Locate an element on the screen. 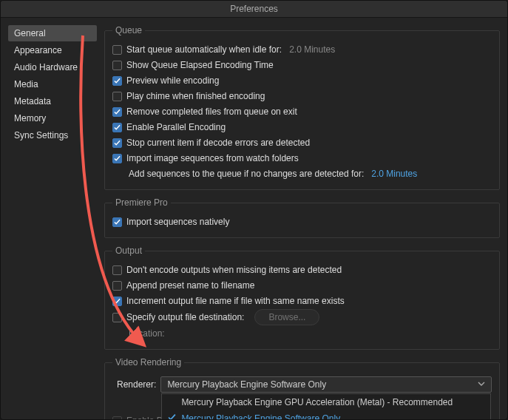  checkbox-stop-decode is located at coordinates (117, 143).